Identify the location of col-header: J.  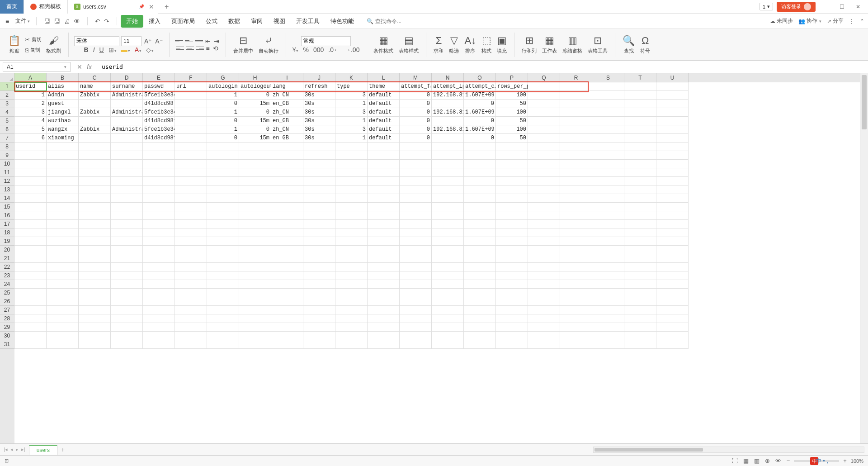
(319, 78).